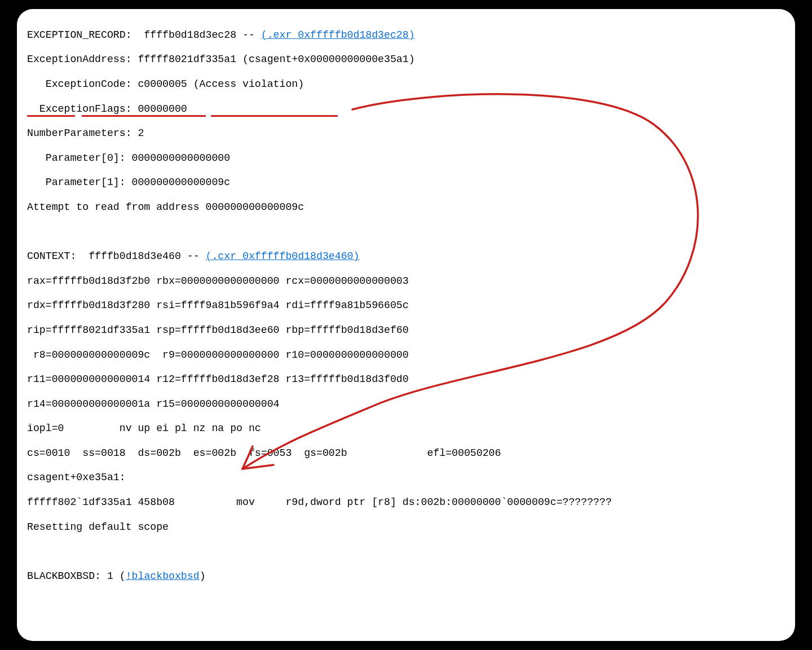 The width and height of the screenshot is (812, 650). I want to click on reg-r14-line: r14=000000000000001a r15=000000000000000…, so click(411, 405).